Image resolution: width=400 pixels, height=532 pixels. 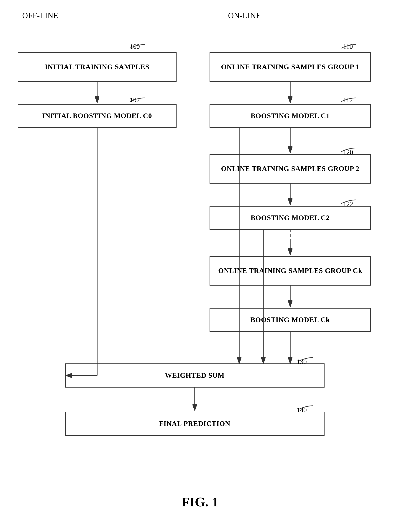 I want to click on figure-caption: FIG. 1, so click(x=200, y=502).